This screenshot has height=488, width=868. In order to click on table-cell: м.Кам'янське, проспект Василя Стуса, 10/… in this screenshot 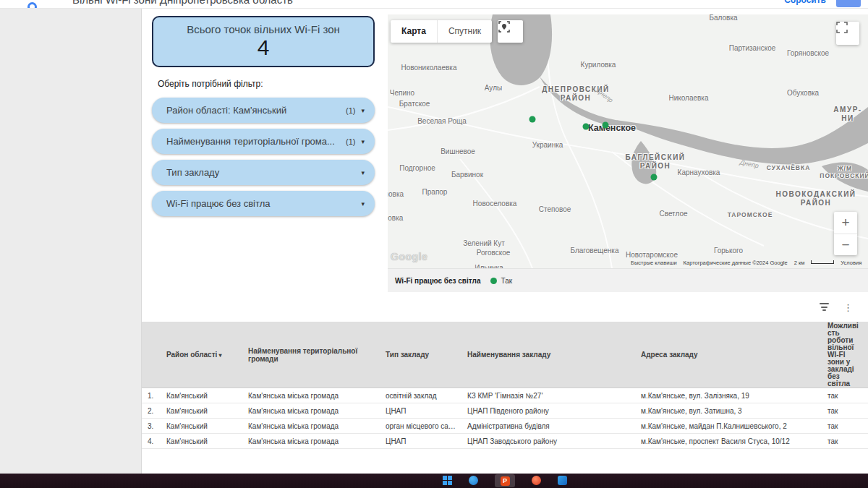, I will do `click(728, 441)`.